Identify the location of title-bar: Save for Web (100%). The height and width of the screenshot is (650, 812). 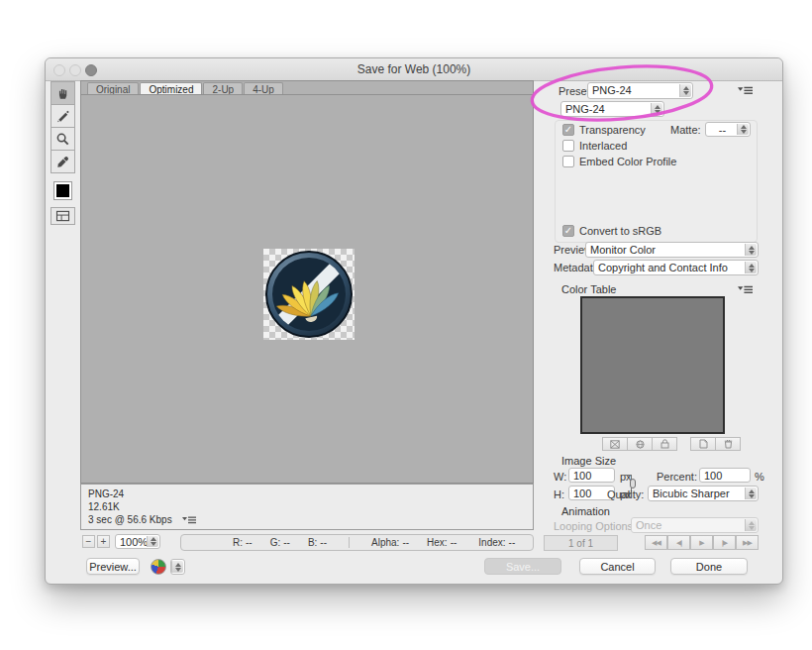
(414, 69).